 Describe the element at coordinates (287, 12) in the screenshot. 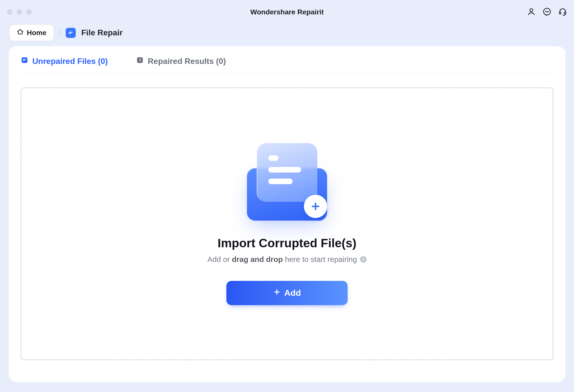

I see `app-title: Wondershare Repairit` at that location.